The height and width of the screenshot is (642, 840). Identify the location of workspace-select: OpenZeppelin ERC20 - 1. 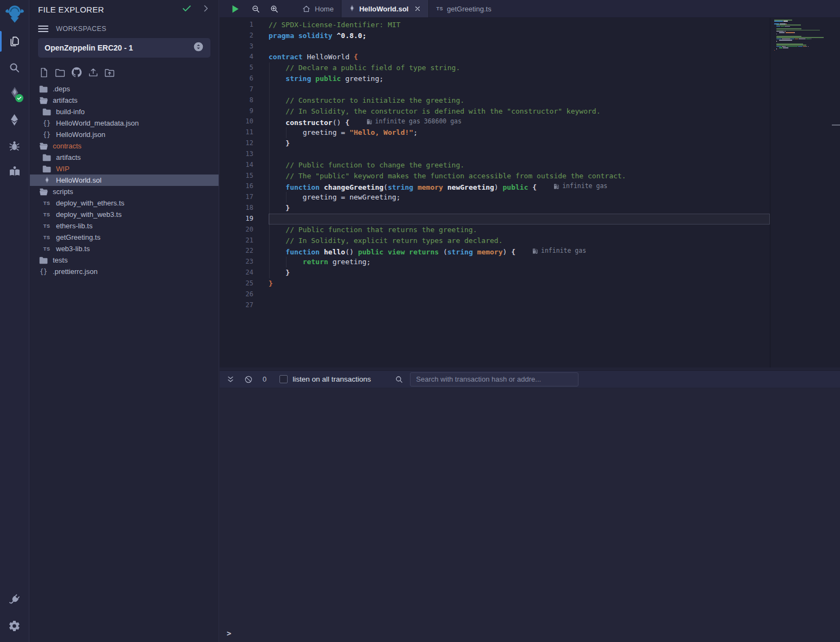
(124, 48).